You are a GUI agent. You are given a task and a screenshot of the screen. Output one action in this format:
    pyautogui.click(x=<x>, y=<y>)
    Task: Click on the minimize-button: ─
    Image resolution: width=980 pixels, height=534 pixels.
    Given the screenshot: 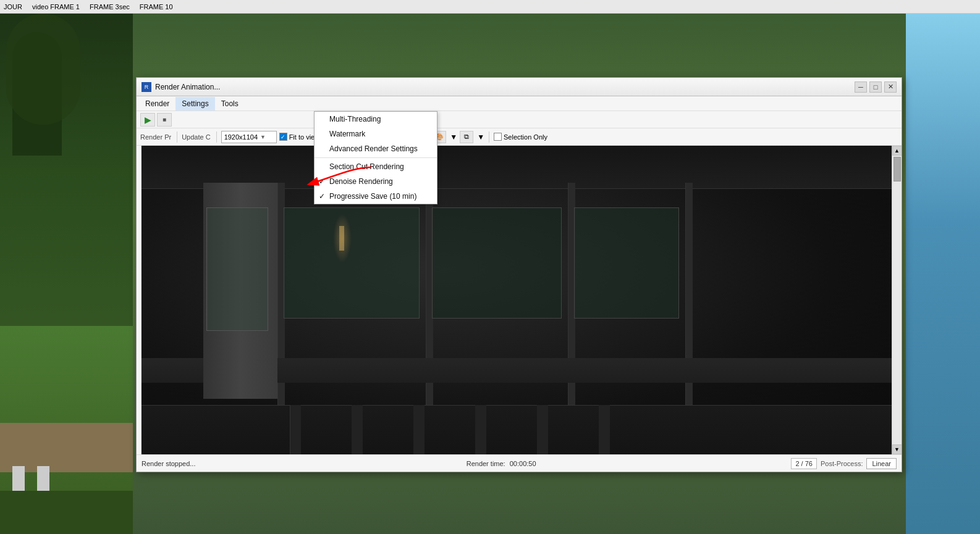 What is the action you would take?
    pyautogui.click(x=861, y=87)
    